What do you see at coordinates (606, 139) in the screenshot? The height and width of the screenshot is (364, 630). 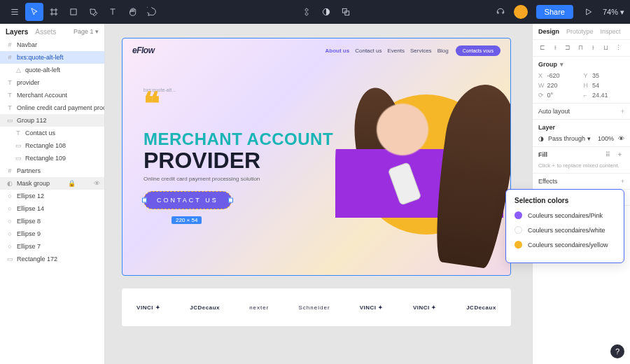 I see `opacity-field: 100%` at bounding box center [606, 139].